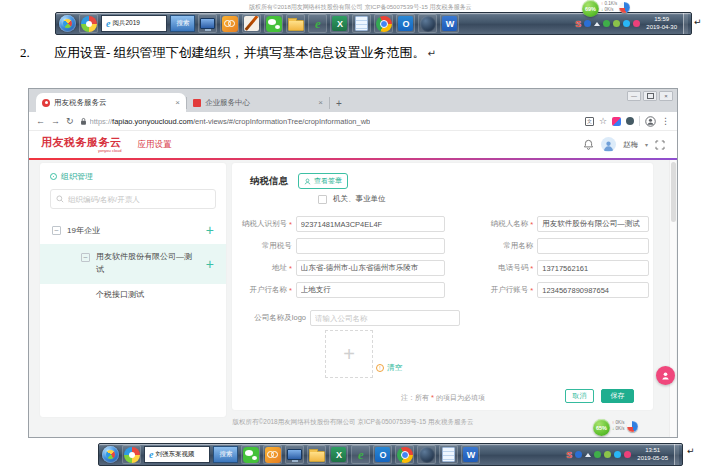 The height and width of the screenshot is (466, 705). What do you see at coordinates (602, 428) in the screenshot?
I see `memory-percent-ball: 65%` at bounding box center [602, 428].